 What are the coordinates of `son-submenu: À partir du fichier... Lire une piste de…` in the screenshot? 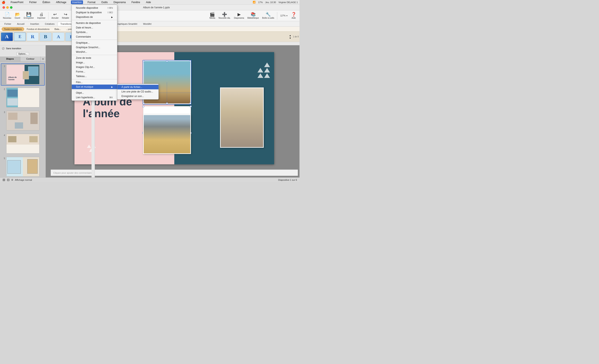 It's located at (138, 92).